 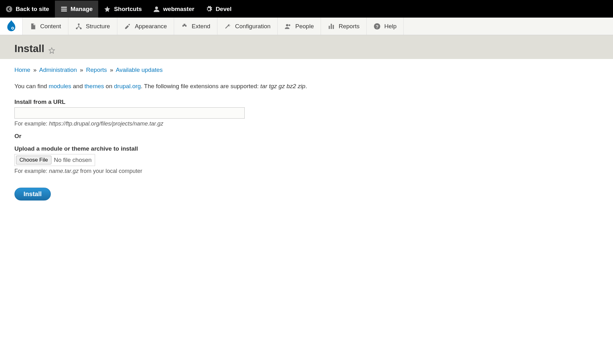 I want to click on url-description: For example: https://ftp.drupal.org/file…, so click(x=306, y=124).